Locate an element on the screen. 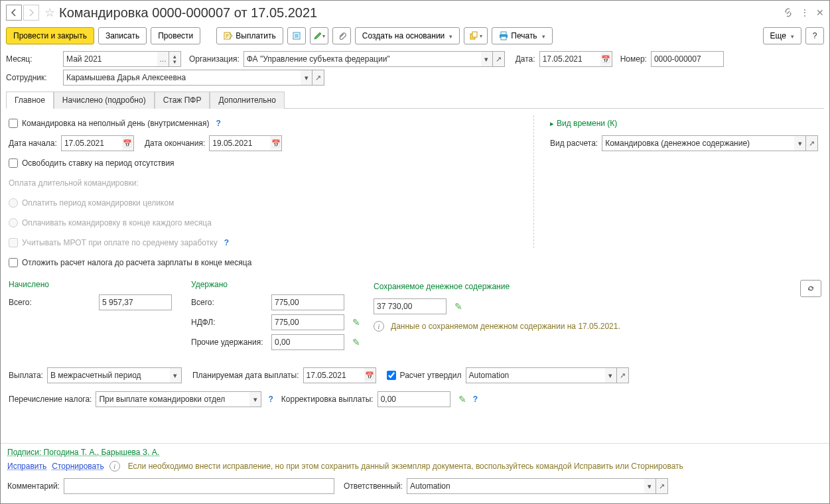  calc-type-open is located at coordinates (812, 143).